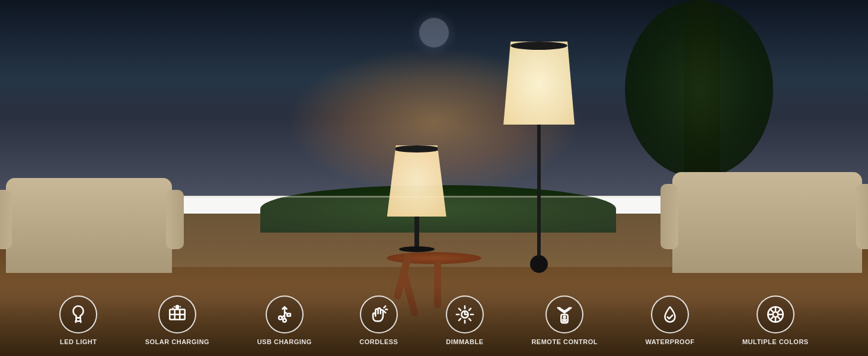 This screenshot has width=868, height=356. I want to click on feature-circle-solar-charging, so click(177, 314).